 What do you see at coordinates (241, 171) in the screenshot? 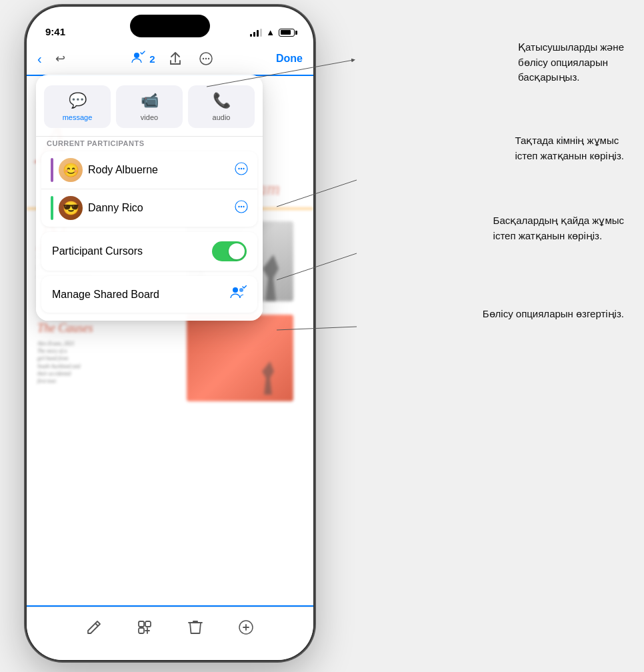
I see `rody-more-button` at bounding box center [241, 171].